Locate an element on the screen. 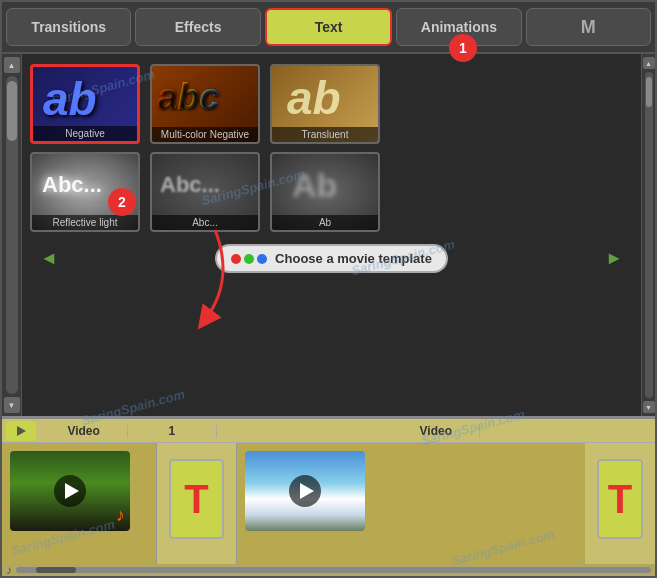  text-track: T is located at coordinates (197, 504).